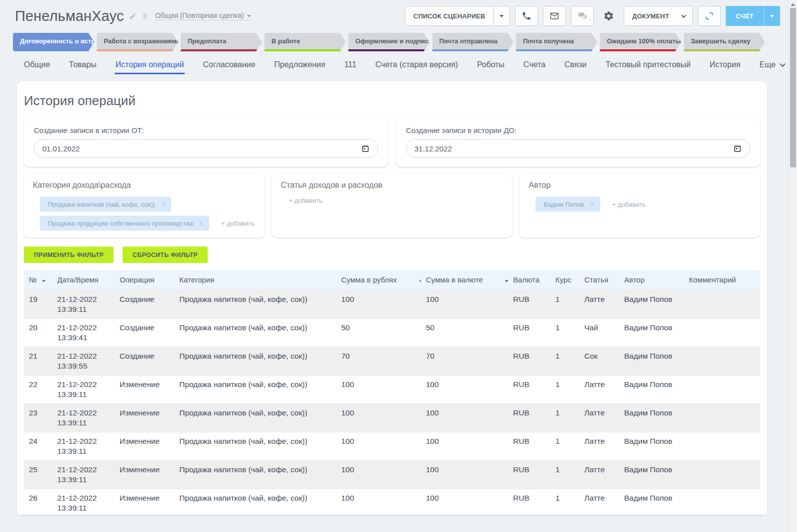 Image resolution: width=797 pixels, height=532 pixels. What do you see at coordinates (203, 16) in the screenshot?
I see `deal-category-link: Общая (Повторная сделка)` at bounding box center [203, 16].